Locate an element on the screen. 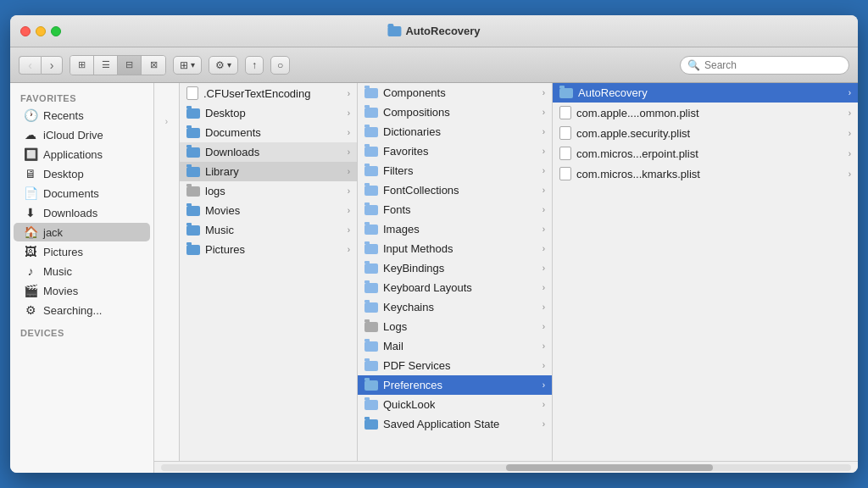 Image resolution: width=868 pixels, height=488 pixels. sidebar-item-recents: 🕐 Recents is located at coordinates (81, 115).